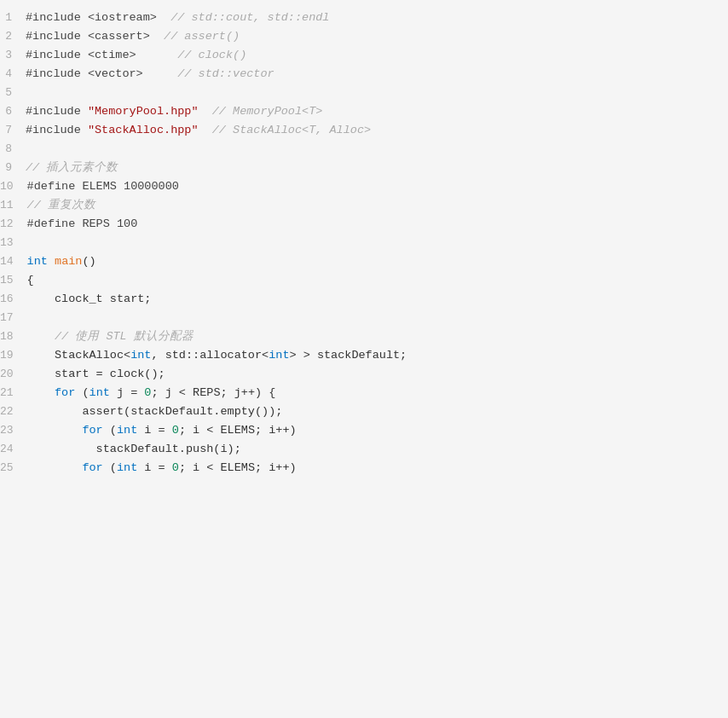 Image resolution: width=728 pixels, height=718 pixels. What do you see at coordinates (364, 449) in the screenshot?
I see `code-line: 24 stackDefault.push(i);` at bounding box center [364, 449].